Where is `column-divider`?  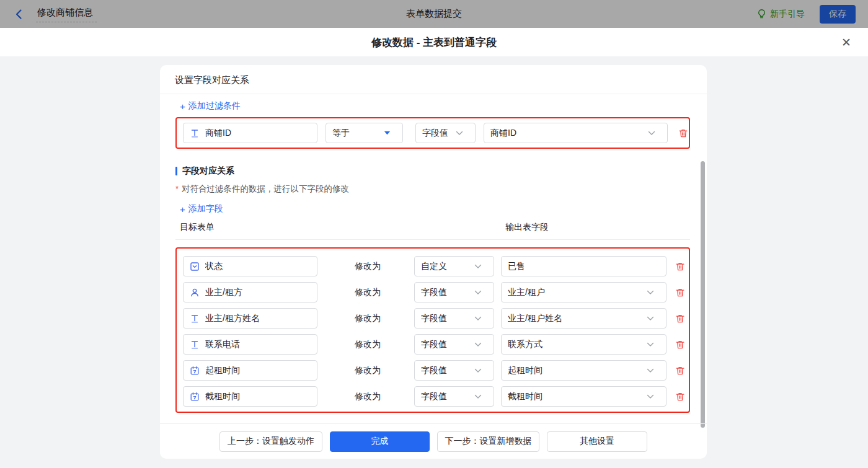
column-divider is located at coordinates (433, 239).